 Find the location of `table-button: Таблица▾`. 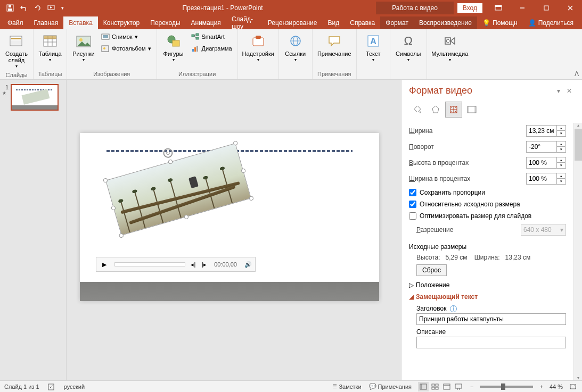

table-button: Таблица▾ is located at coordinates (50, 48).